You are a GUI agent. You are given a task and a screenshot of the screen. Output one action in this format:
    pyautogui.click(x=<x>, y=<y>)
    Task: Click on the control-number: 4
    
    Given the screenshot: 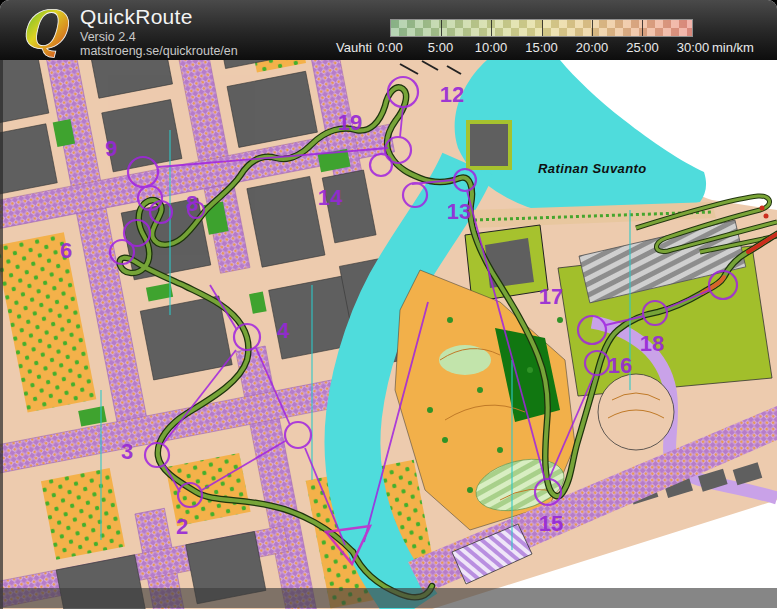 What is the action you would take?
    pyautogui.click(x=283, y=331)
    